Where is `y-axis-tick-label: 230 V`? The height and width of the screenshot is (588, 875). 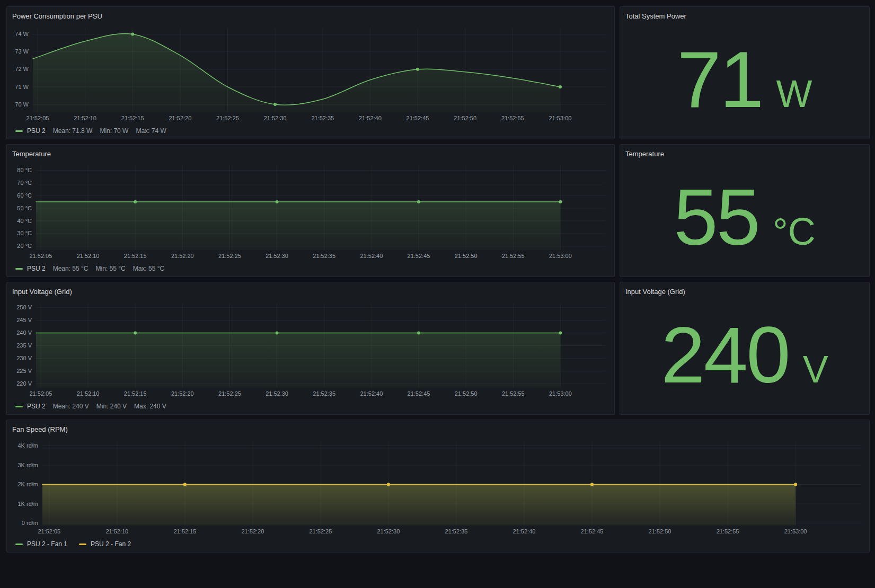 y-axis-tick-label: 230 V is located at coordinates (24, 358).